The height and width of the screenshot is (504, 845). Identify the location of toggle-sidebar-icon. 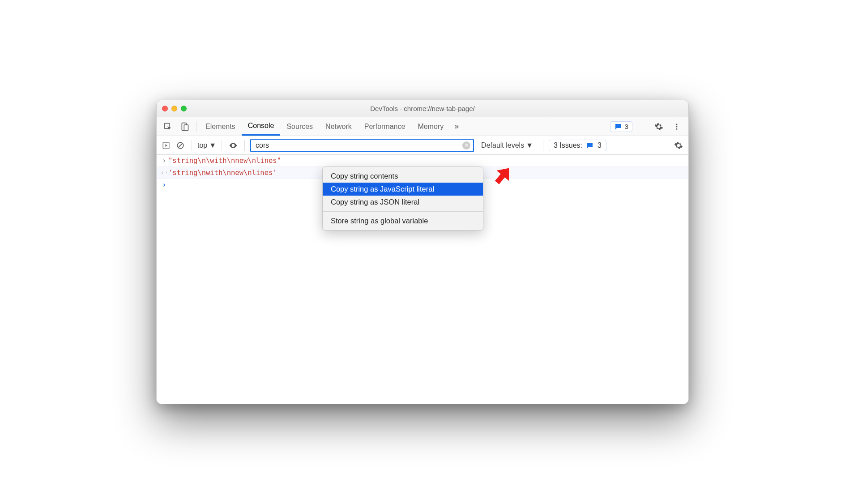
(166, 145).